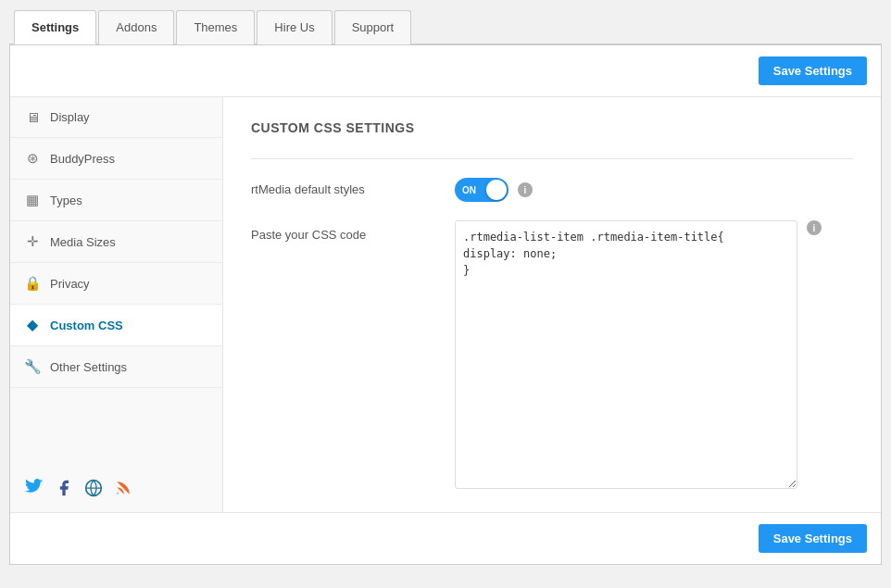 The height and width of the screenshot is (588, 891). Describe the element at coordinates (117, 159) in the screenshot. I see `sidebar-item-buddypress: ⊛ BuddyPress` at that location.